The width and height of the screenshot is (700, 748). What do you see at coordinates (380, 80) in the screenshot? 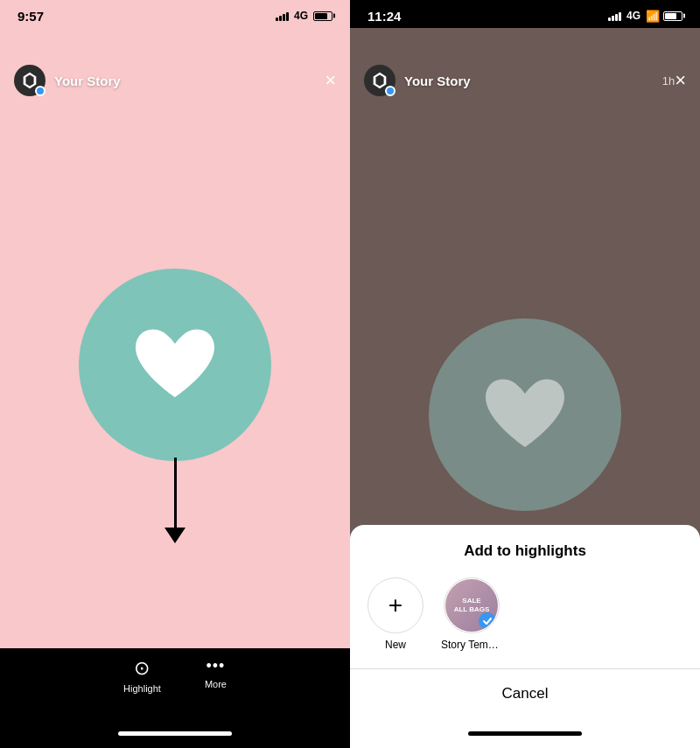
I see `avatar-right` at bounding box center [380, 80].